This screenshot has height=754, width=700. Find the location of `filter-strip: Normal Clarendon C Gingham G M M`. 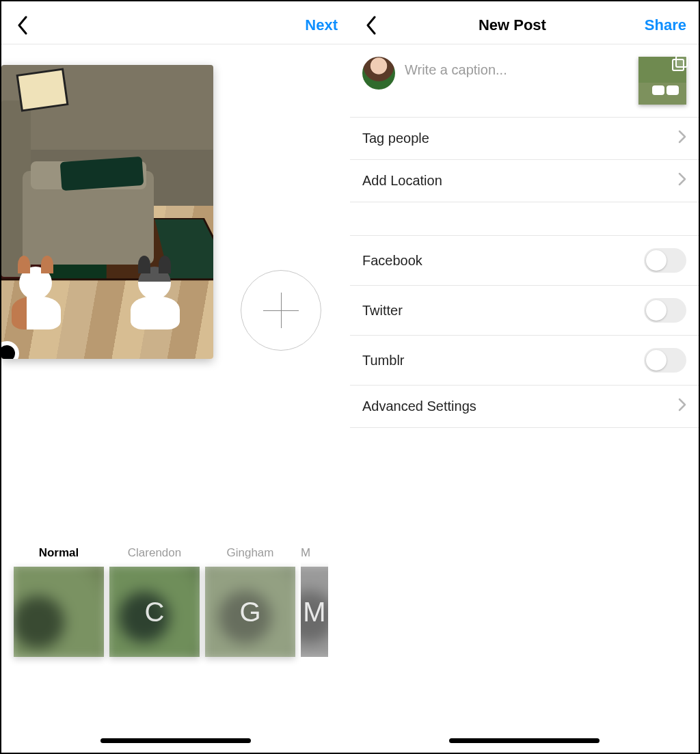

filter-strip: Normal Clarendon C Gingham G M M is located at coordinates (176, 602).